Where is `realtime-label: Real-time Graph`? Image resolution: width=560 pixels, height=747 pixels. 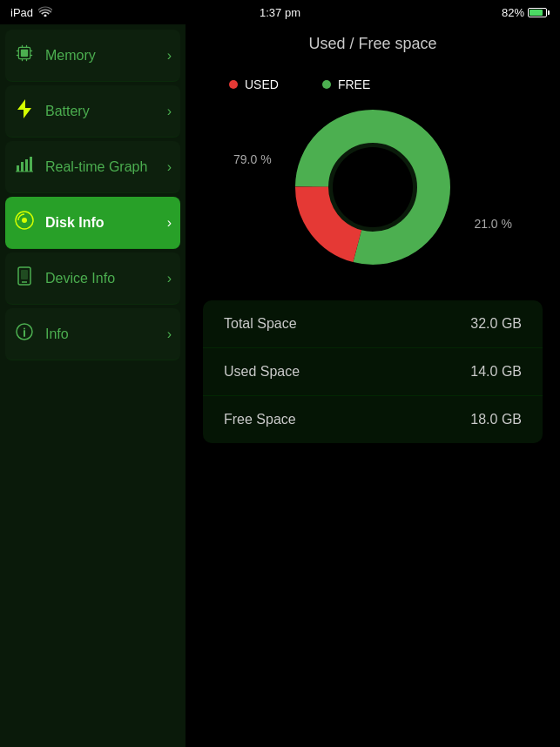
realtime-label: Real-time Graph is located at coordinates (101, 167).